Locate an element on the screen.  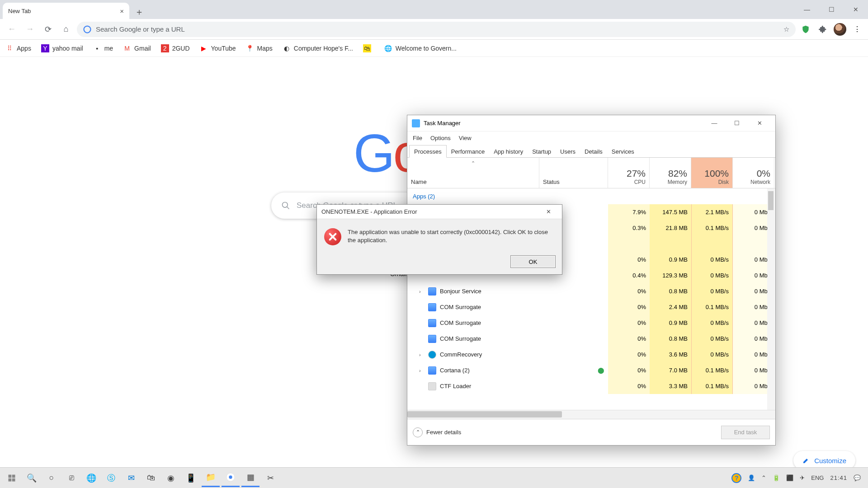
battery-icon: 🔋 is located at coordinates (776, 478).